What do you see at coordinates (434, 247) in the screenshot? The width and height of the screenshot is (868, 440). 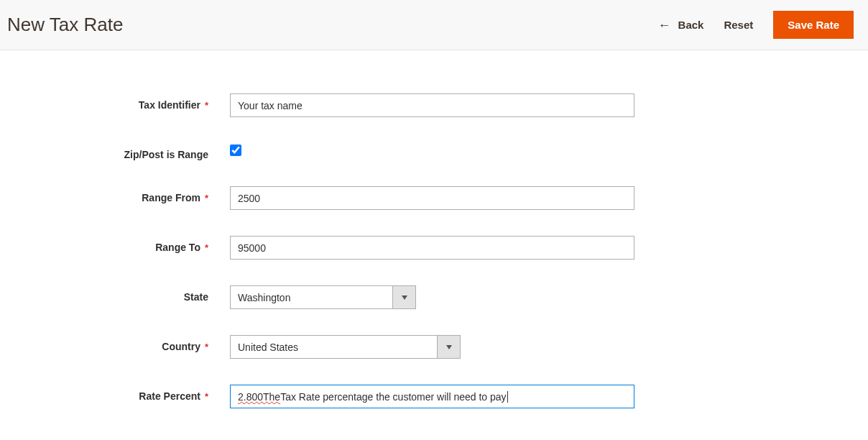 I see `field-range-to: Range To *` at bounding box center [434, 247].